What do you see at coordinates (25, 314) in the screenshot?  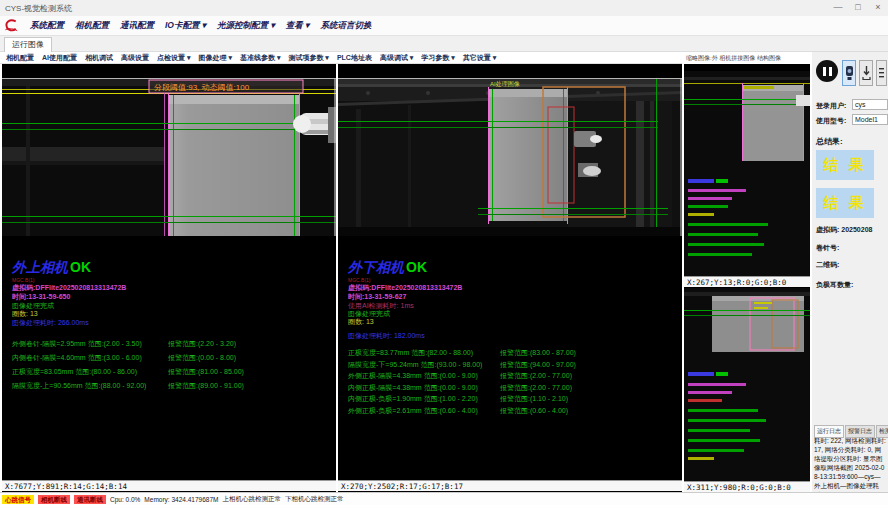 I see `left-turn-count: 圈数: 13` at bounding box center [25, 314].